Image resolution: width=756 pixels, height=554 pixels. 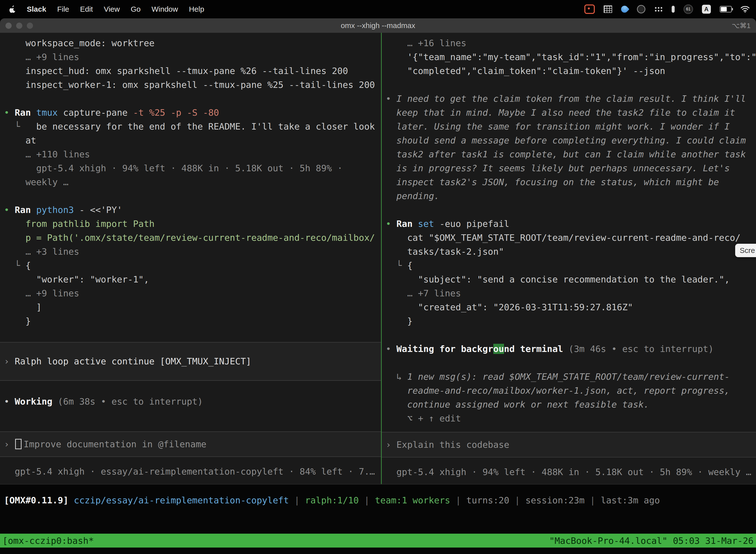 What do you see at coordinates (192, 210) in the screenshot?
I see `terminal-line: • Ran python3 - <<'PY'` at bounding box center [192, 210].